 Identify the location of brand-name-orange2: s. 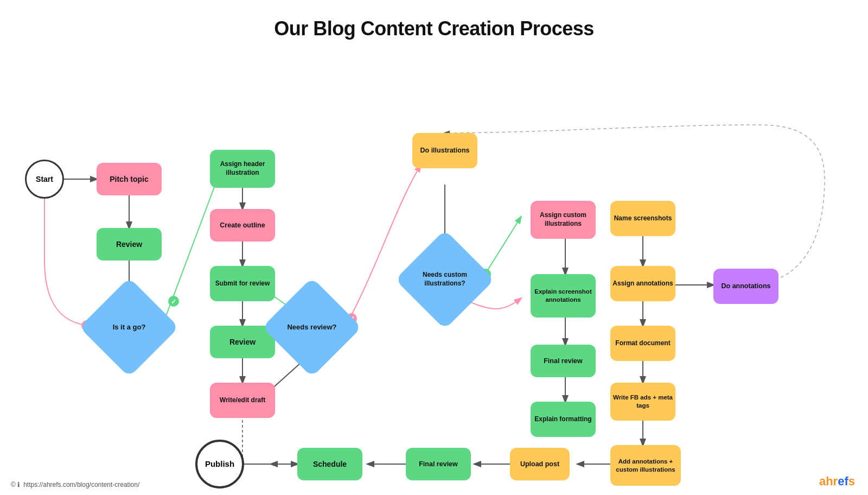
(852, 481).